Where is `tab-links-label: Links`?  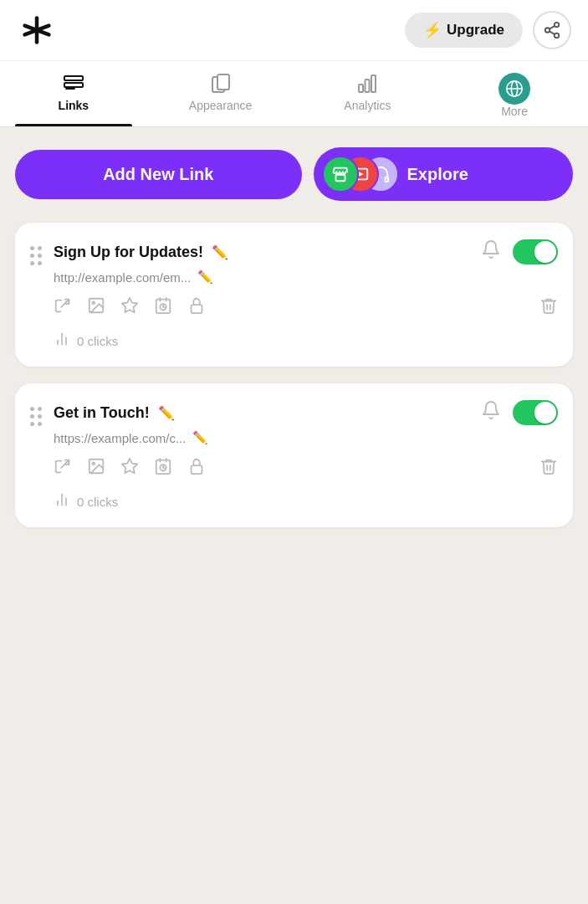 tab-links-label: Links is located at coordinates (74, 105).